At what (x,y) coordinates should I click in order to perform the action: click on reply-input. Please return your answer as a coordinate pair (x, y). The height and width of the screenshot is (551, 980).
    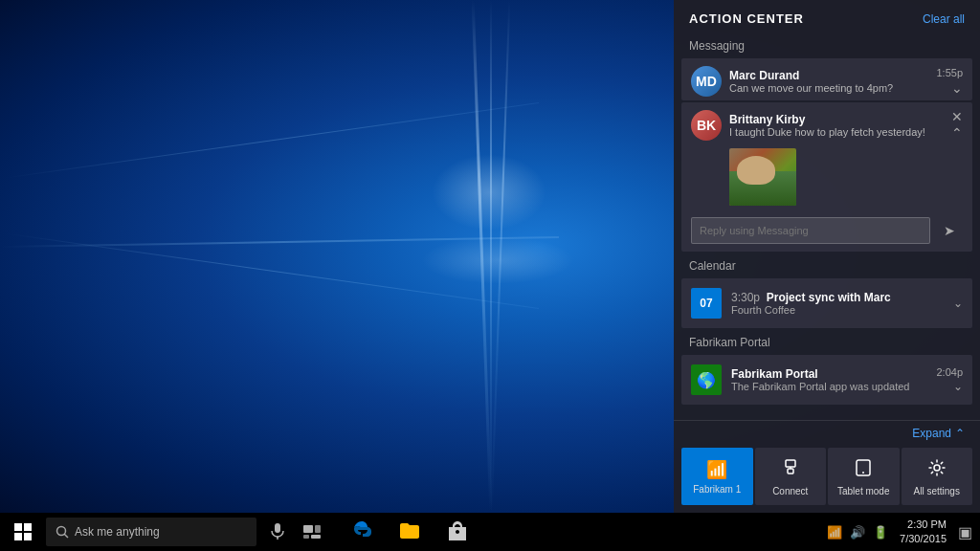
    Looking at the image, I should click on (811, 231).